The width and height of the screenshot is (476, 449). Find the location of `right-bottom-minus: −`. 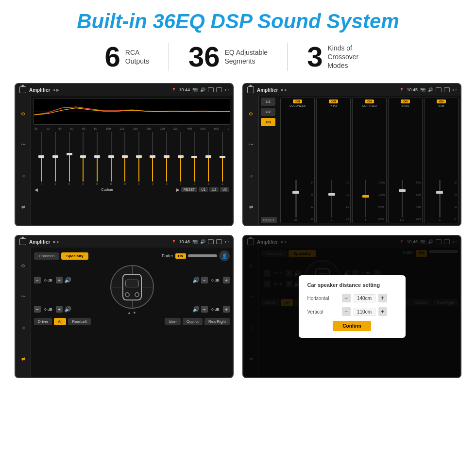

right-bottom-minus: − is located at coordinates (204, 309).